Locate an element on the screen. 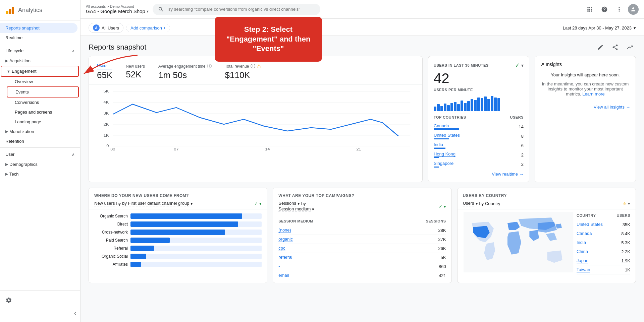 This screenshot has height=322, width=644. new-users-filter: New users by by First user default chann… is located at coordinates (178, 204).